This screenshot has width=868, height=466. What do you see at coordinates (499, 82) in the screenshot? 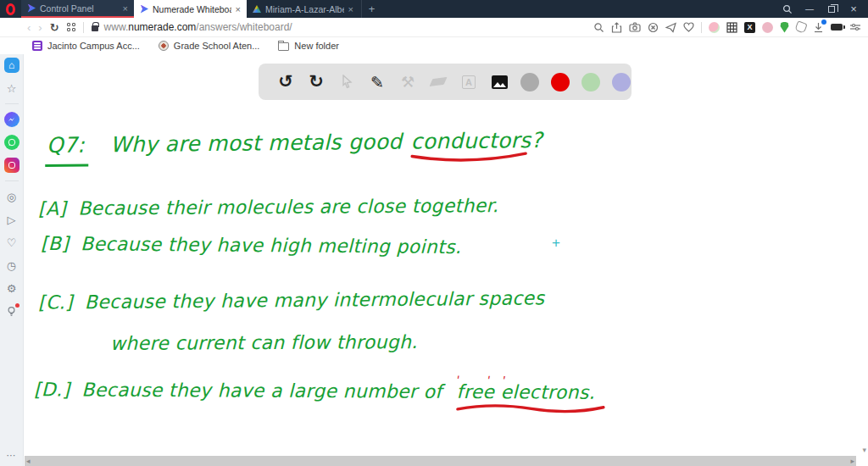
I see `image-tool-button` at bounding box center [499, 82].